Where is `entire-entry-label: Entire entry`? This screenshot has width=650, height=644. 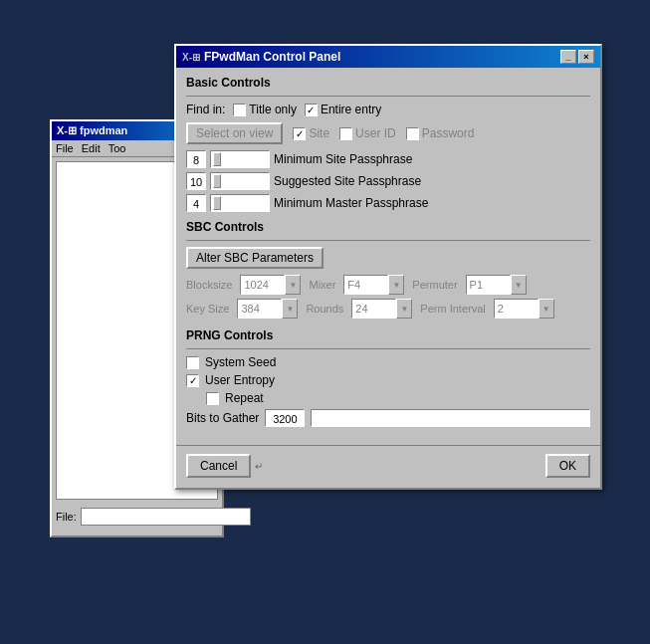
entire-entry-label: Entire entry is located at coordinates (350, 109).